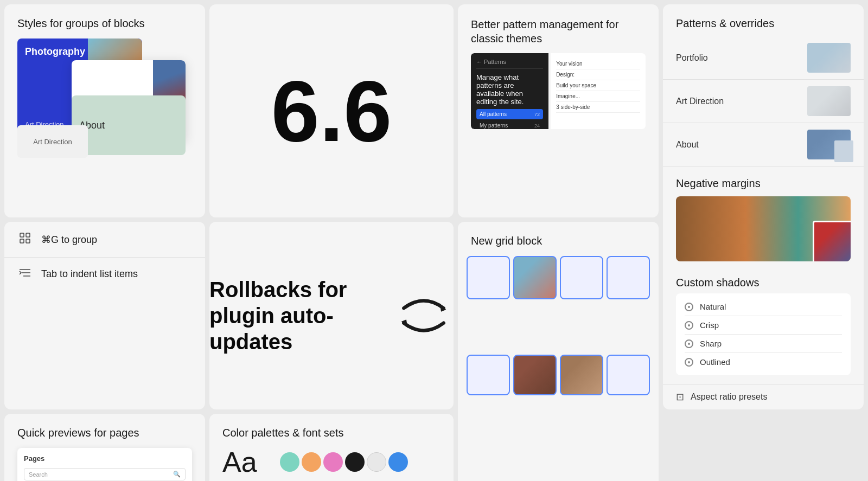  Describe the element at coordinates (290, 462) in the screenshot. I see `swatch-teal` at that location.